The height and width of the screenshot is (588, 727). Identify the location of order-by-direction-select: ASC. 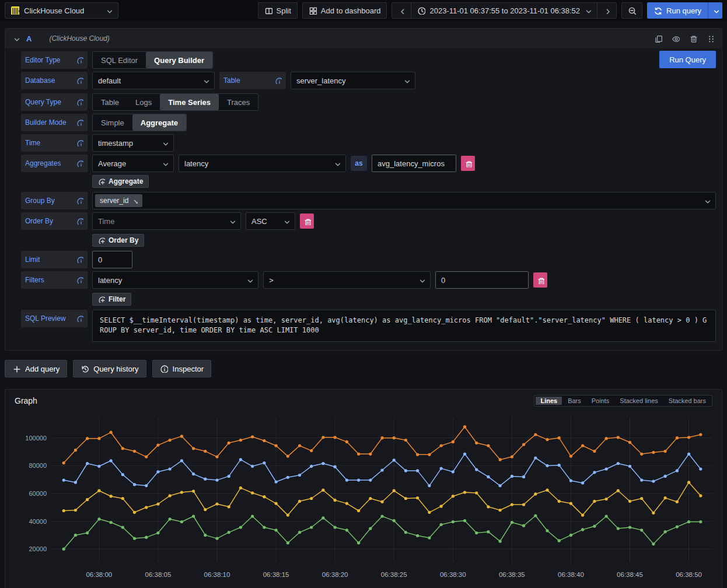
(271, 221).